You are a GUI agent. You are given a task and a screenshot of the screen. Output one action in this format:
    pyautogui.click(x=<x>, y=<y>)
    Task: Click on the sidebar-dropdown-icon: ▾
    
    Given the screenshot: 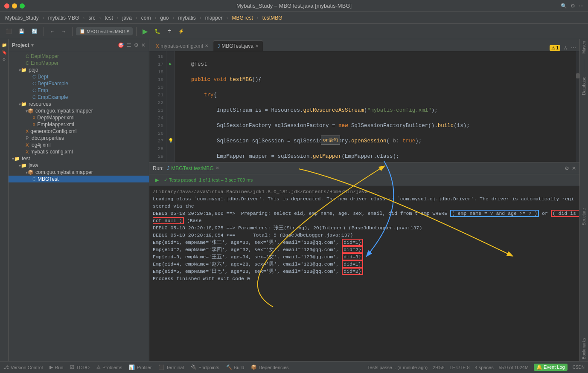 What is the action you would take?
    pyautogui.click(x=32, y=45)
    